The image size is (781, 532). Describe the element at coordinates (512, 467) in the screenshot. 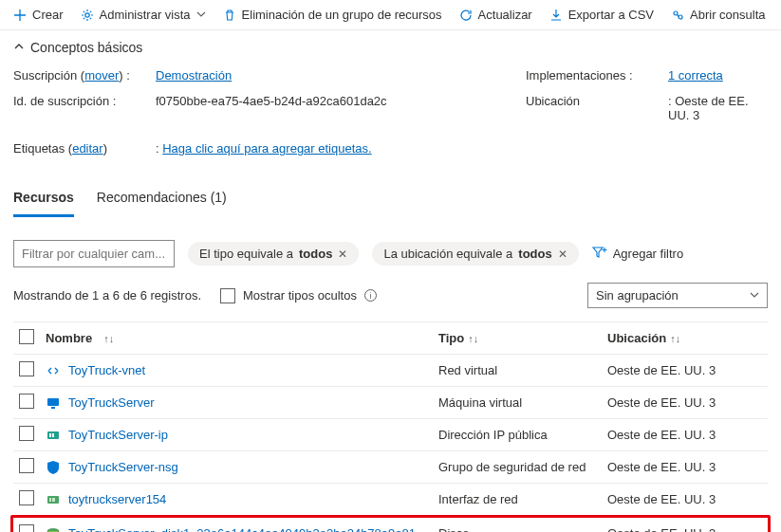

I see `resource-type: Grupo de seguridad de red` at that location.